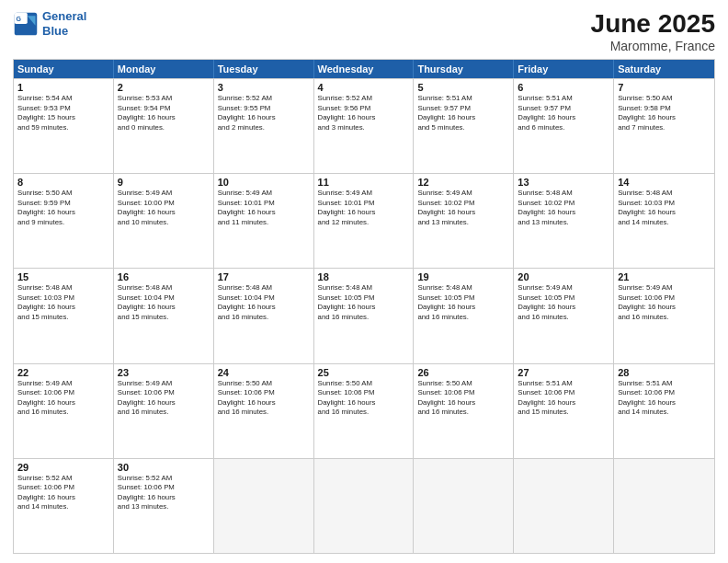 The image size is (728, 563). I want to click on cal-cell-3-2: 24Sunrise: 5:50 AM Sunset: 10:06 PM Dayl…, so click(265, 411).